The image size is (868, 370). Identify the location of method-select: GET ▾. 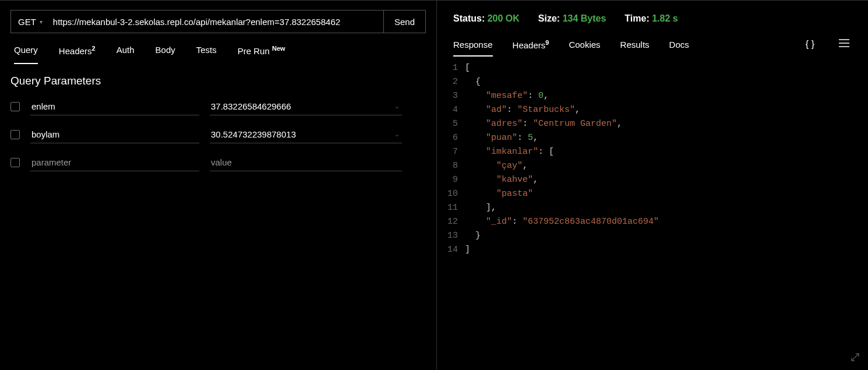
(30, 22).